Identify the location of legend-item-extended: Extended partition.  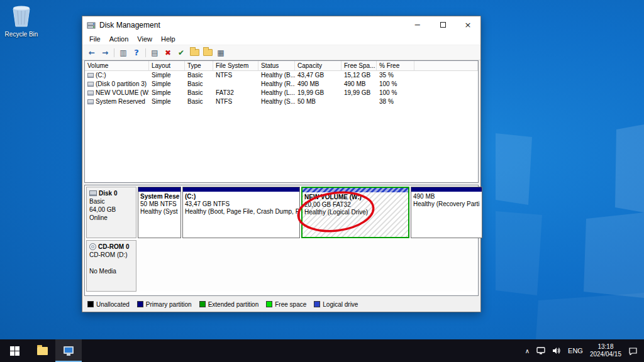
(229, 304).